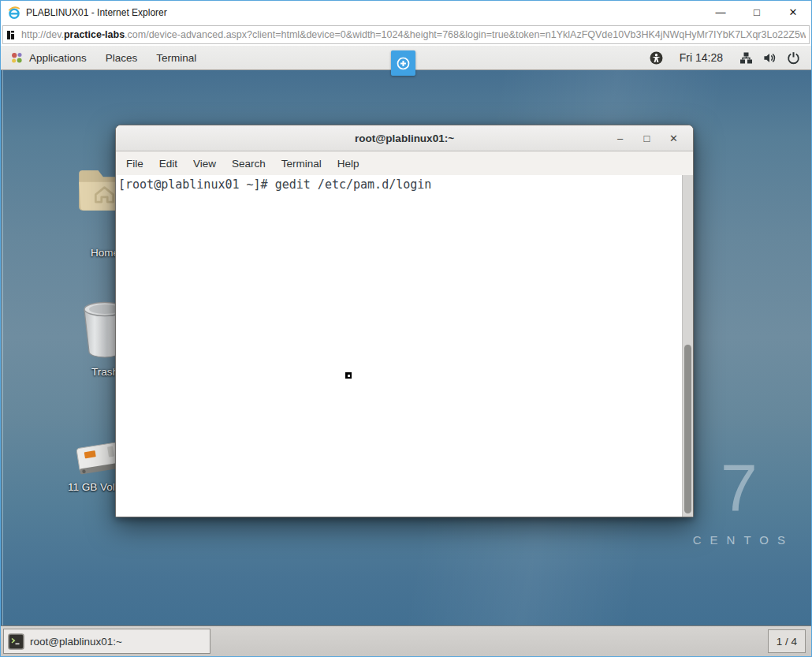 This screenshot has height=657, width=812. Describe the element at coordinates (413, 35) in the screenshot. I see `url-text: http://dev.practice-labs.com/device-adva…` at that location.